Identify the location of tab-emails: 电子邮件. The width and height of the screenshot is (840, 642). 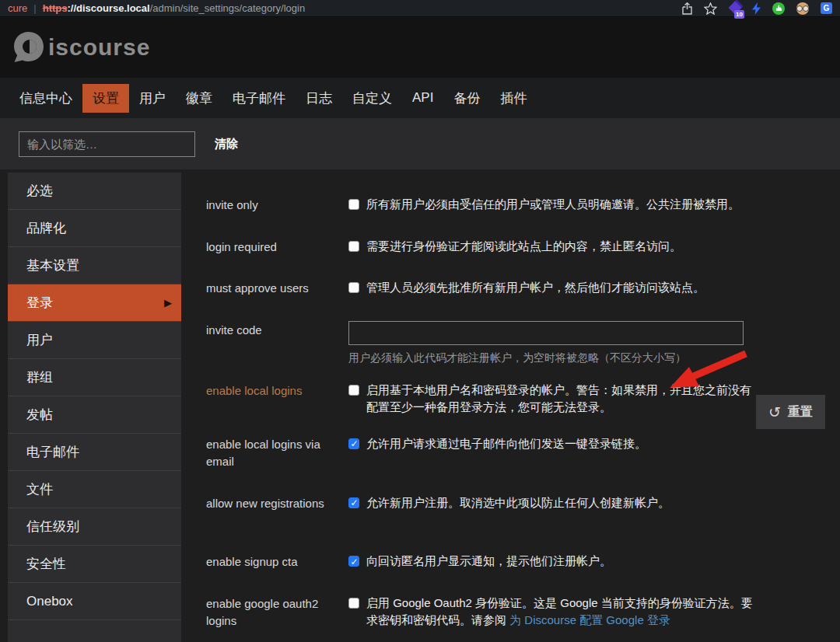
(259, 98).